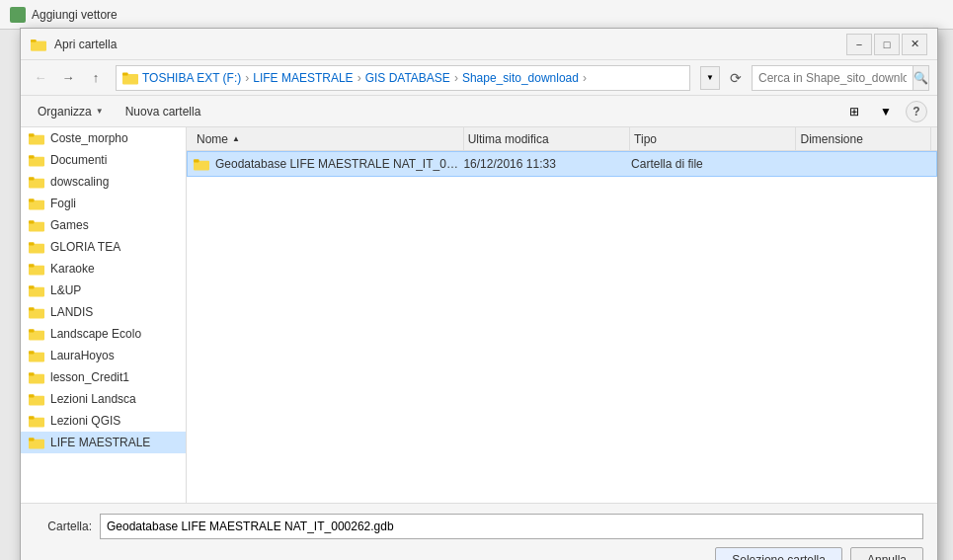  I want to click on col-header-size: Dimensione, so click(863, 138).